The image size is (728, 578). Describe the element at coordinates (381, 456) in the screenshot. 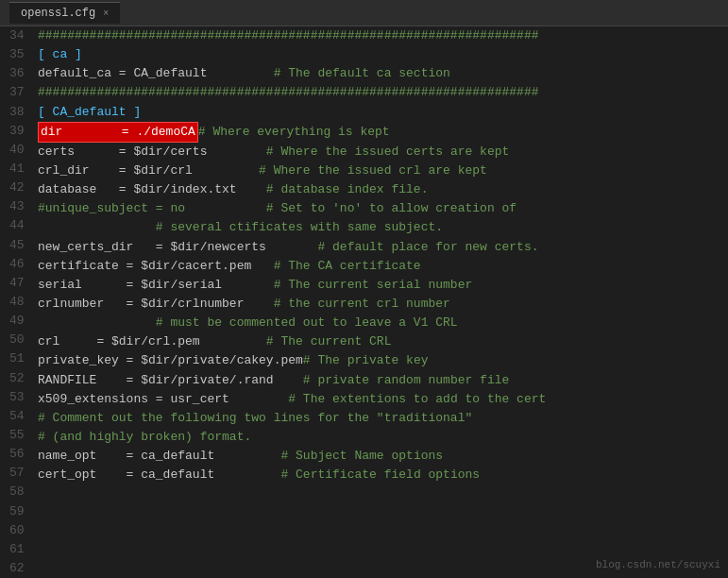

I see `code-line: name_opt = ca_default # Subject Name opt…` at that location.